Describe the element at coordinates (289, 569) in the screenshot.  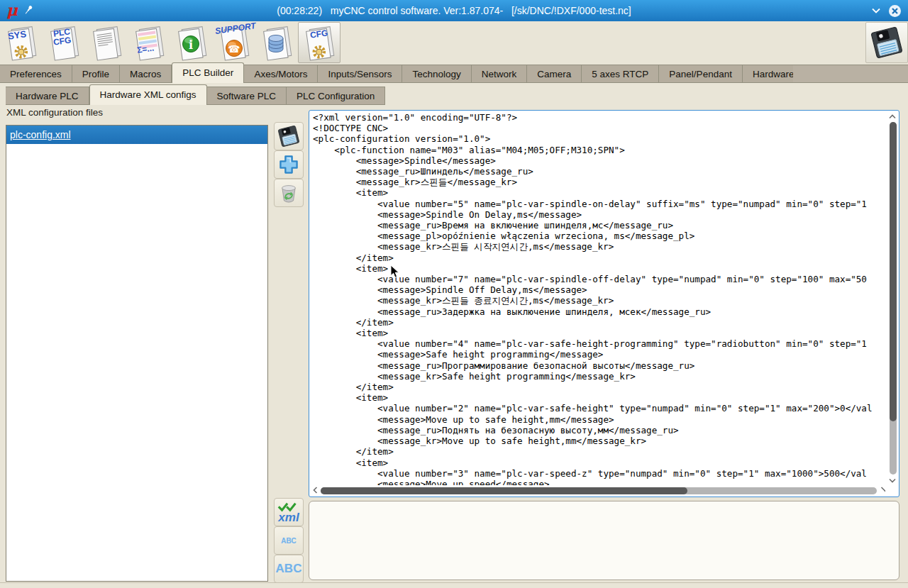
I see `abc-large-label: ABC` at that location.